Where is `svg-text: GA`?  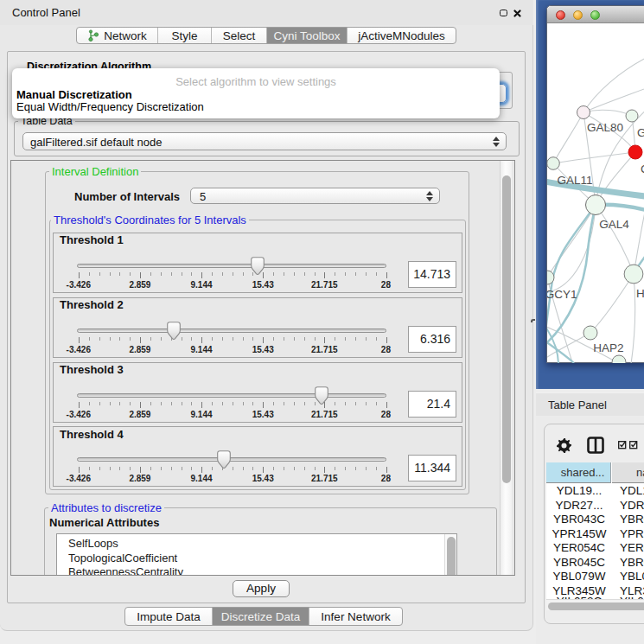 svg-text: GA is located at coordinates (641, 133).